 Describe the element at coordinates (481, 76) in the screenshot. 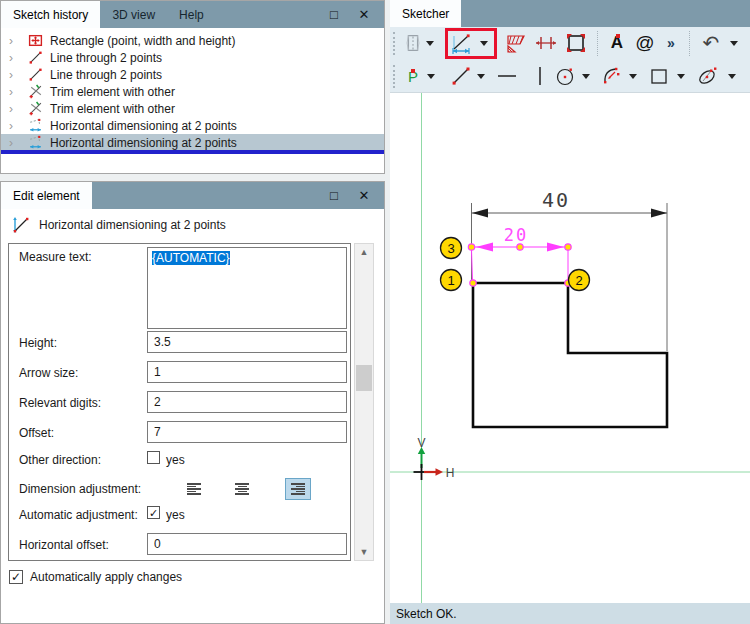

I see `line-dropdown` at that location.